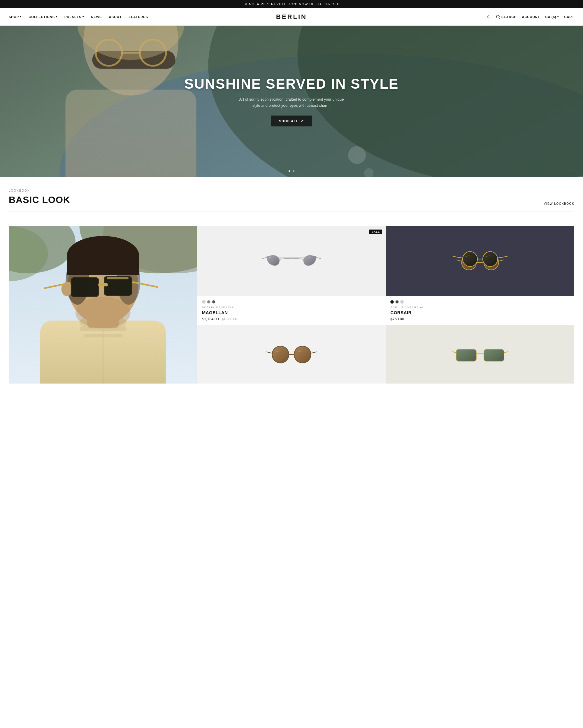 The height and width of the screenshot is (728, 583). Describe the element at coordinates (292, 307) in the screenshot. I see `magellan-brand: BERLIN ESSENTIAL` at that location.